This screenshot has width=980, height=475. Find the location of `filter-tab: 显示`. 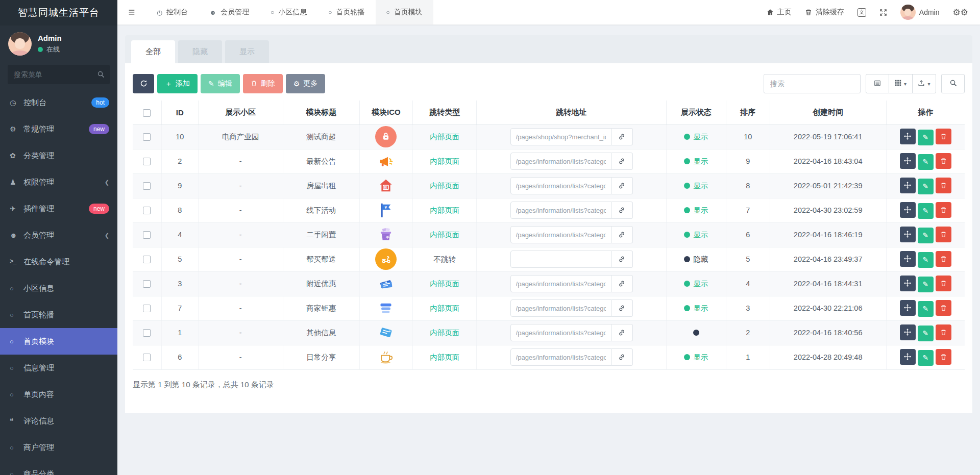

filter-tab: 显示 is located at coordinates (247, 52).